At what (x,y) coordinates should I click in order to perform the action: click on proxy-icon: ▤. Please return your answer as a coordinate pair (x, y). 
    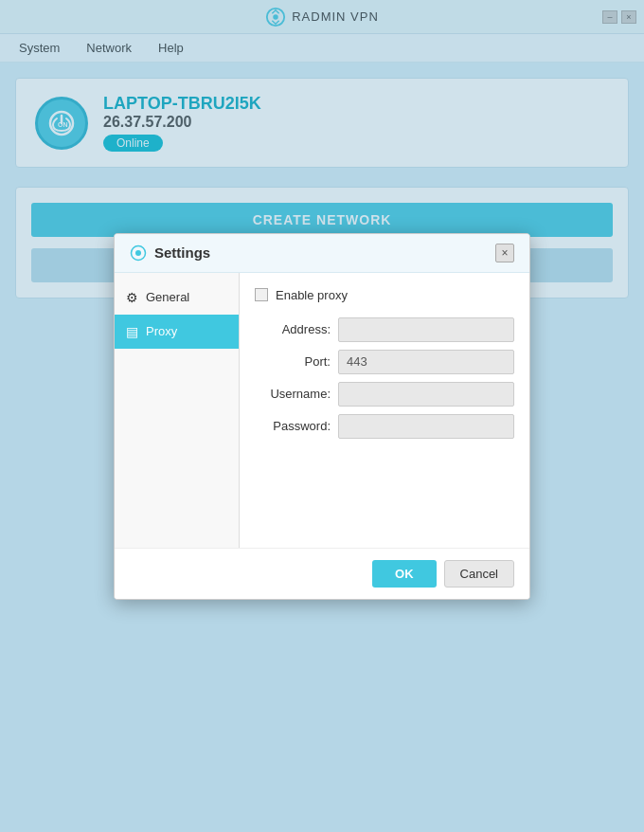
    Looking at the image, I should click on (133, 332).